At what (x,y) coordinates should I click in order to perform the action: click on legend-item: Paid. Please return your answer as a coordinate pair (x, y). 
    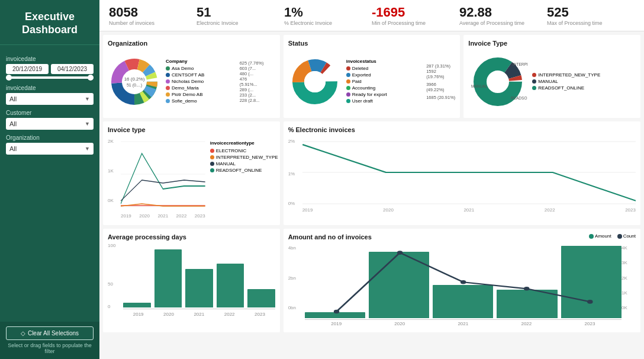
    Looking at the image, I should click on (384, 82).